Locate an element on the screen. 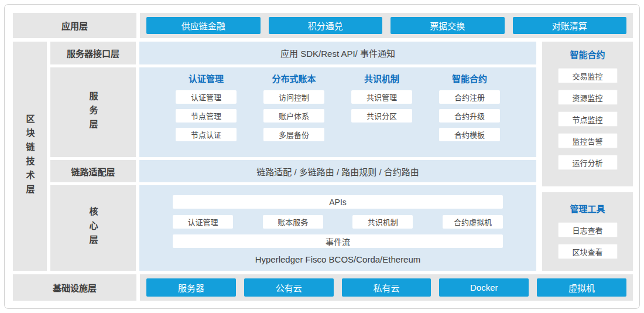  infra-button-virtual-machine: 虚拟机 is located at coordinates (582, 287).